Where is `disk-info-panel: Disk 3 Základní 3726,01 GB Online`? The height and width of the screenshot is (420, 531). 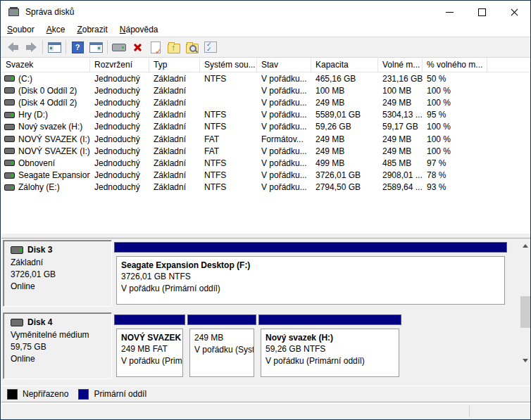
disk-info-panel: Disk 3 Základní 3726,01 GB Online is located at coordinates (58, 273).